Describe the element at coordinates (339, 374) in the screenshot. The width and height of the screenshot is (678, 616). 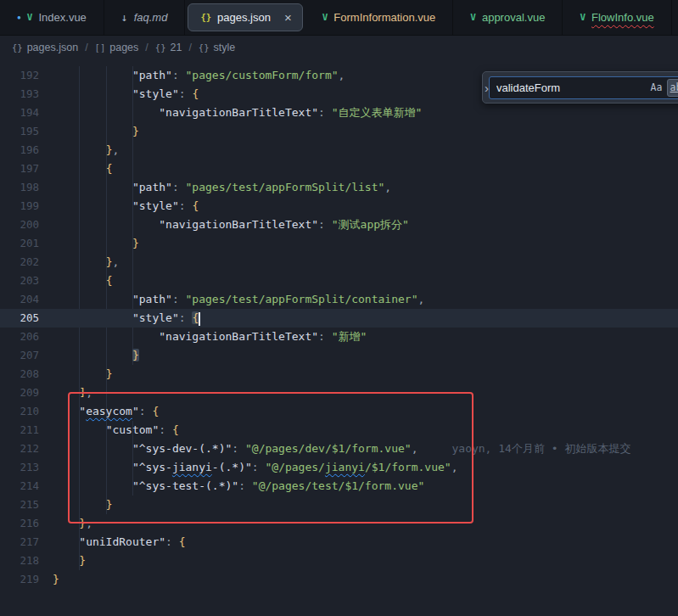
I see `code-line: 208 }` at that location.